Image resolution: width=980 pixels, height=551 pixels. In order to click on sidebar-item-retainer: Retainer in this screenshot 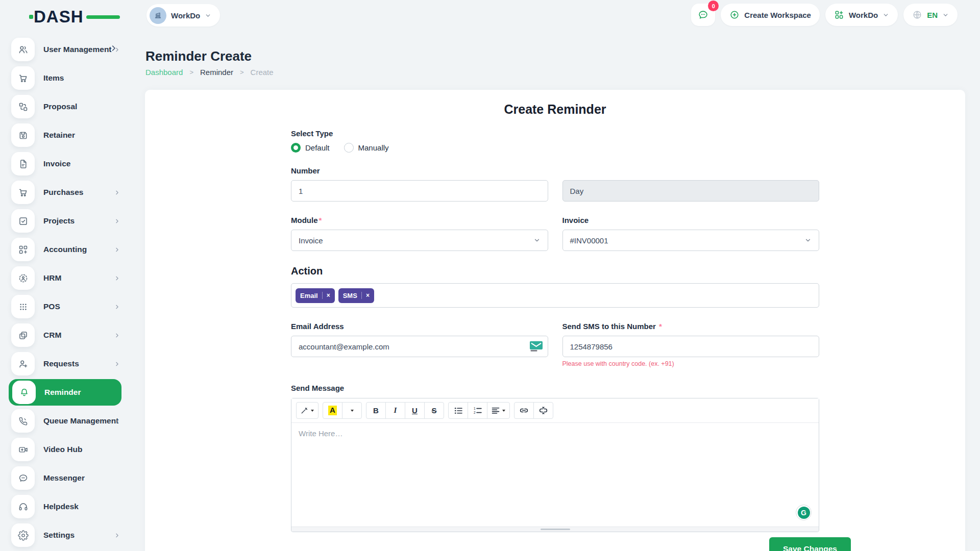, I will do `click(68, 135)`.